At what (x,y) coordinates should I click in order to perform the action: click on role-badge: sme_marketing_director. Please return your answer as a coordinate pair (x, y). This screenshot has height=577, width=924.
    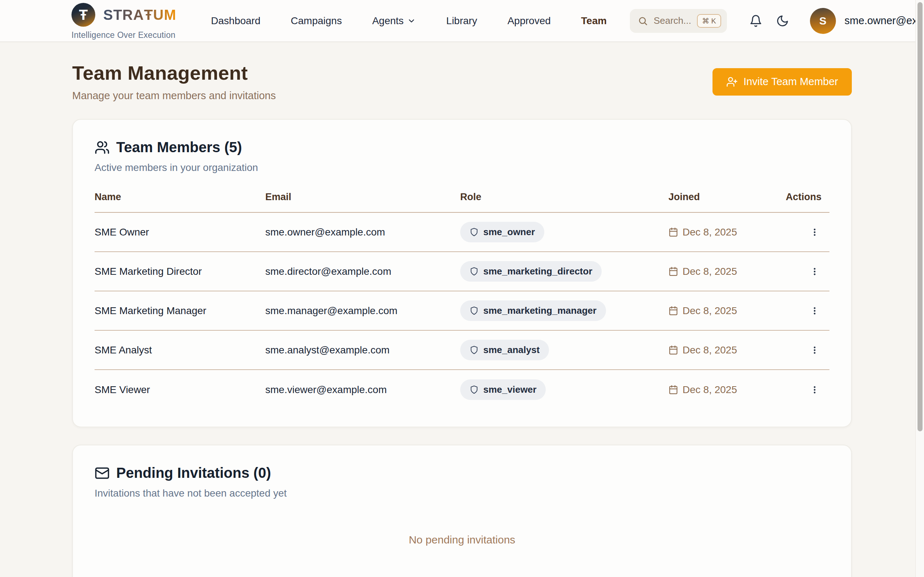
    Looking at the image, I should click on (531, 271).